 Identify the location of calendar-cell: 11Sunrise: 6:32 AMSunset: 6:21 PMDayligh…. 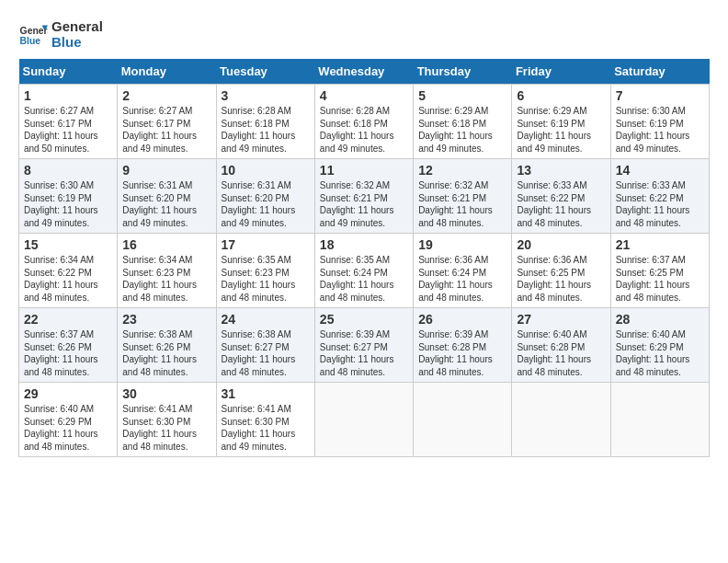
(364, 197).